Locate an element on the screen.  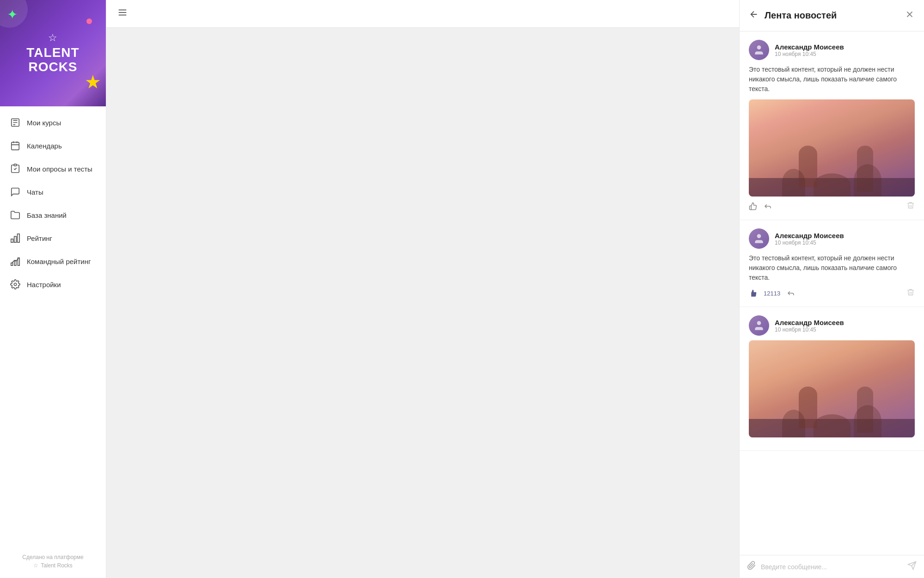
news-post-1: Александр Моисеев 10 ноября 10:45 Это те… is located at coordinates (832, 126).